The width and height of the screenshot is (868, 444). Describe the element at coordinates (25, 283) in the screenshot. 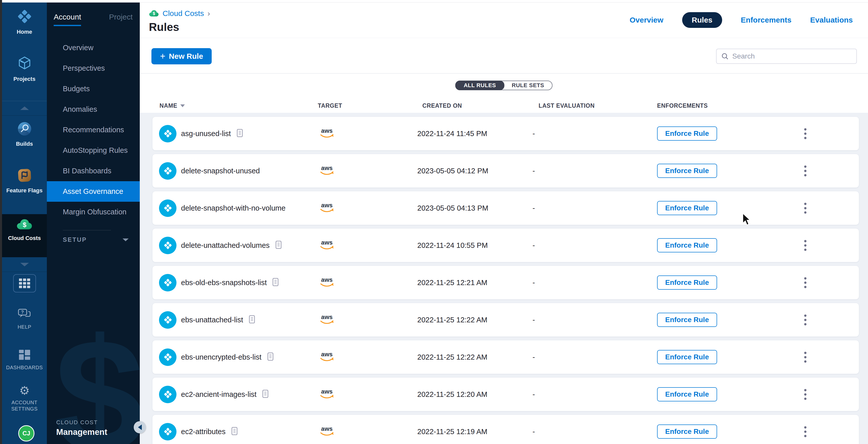

I see `module-picker-button` at that location.